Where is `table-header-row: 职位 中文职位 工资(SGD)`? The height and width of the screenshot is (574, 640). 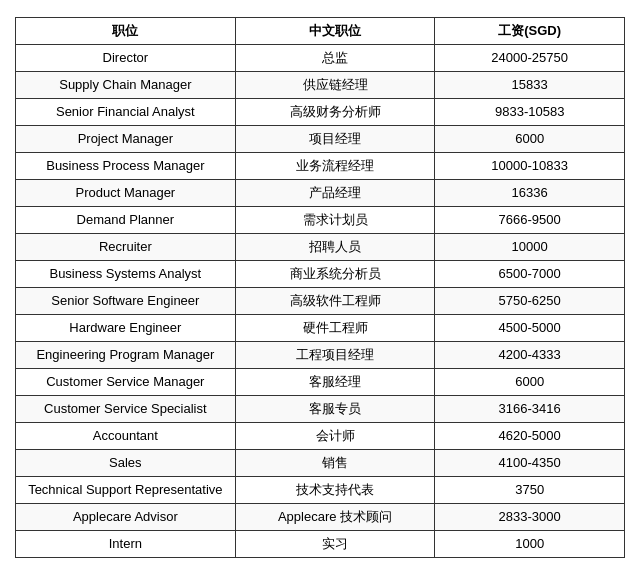
table-header-row: 职位 中文职位 工资(SGD) is located at coordinates (320, 30).